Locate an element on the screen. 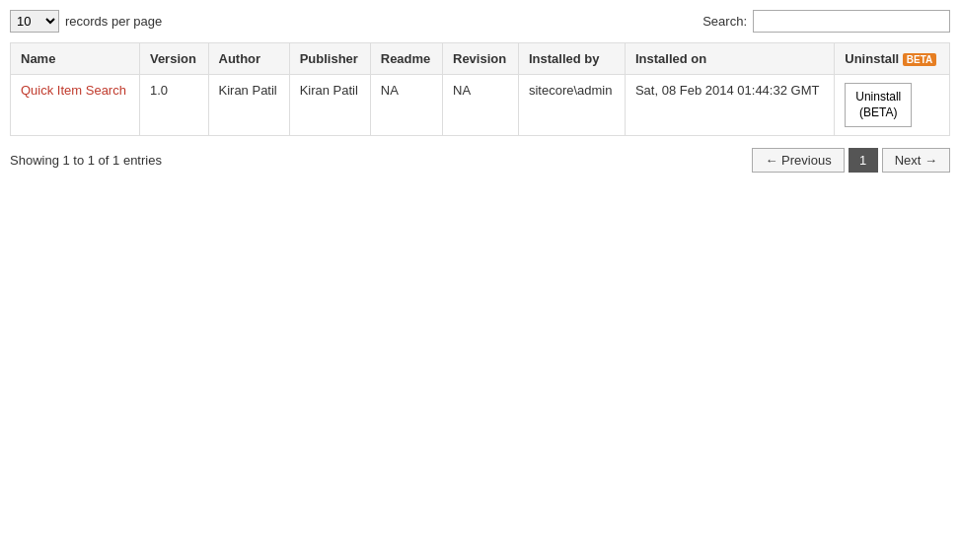 Image resolution: width=960 pixels, height=560 pixels. cell-revision: NA is located at coordinates (481, 105).